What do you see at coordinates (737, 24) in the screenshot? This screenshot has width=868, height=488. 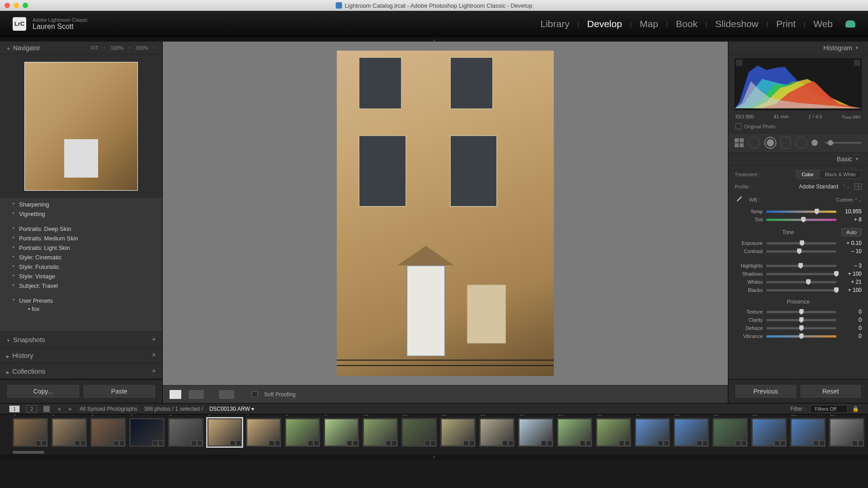 I see `module-slideshow: Slideshow` at bounding box center [737, 24].